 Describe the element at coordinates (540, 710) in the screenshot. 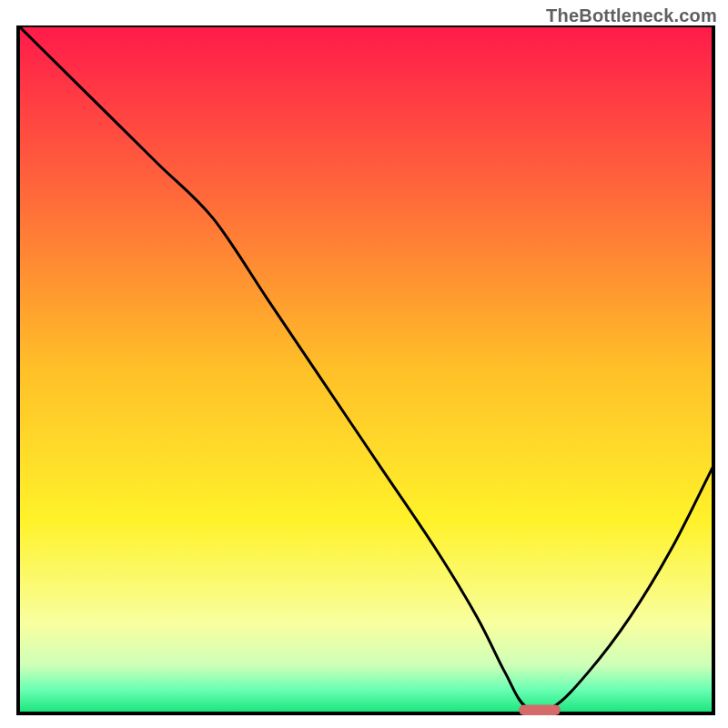

I see `optimal-range-marker` at that location.